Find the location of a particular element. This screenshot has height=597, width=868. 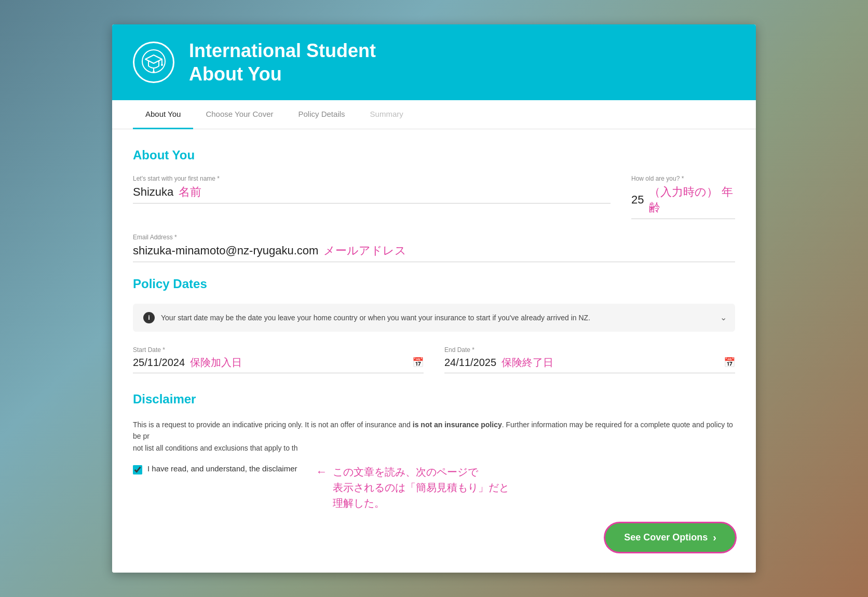

policy-dates-info-box: i Your start date may be the date you le… is located at coordinates (434, 318).